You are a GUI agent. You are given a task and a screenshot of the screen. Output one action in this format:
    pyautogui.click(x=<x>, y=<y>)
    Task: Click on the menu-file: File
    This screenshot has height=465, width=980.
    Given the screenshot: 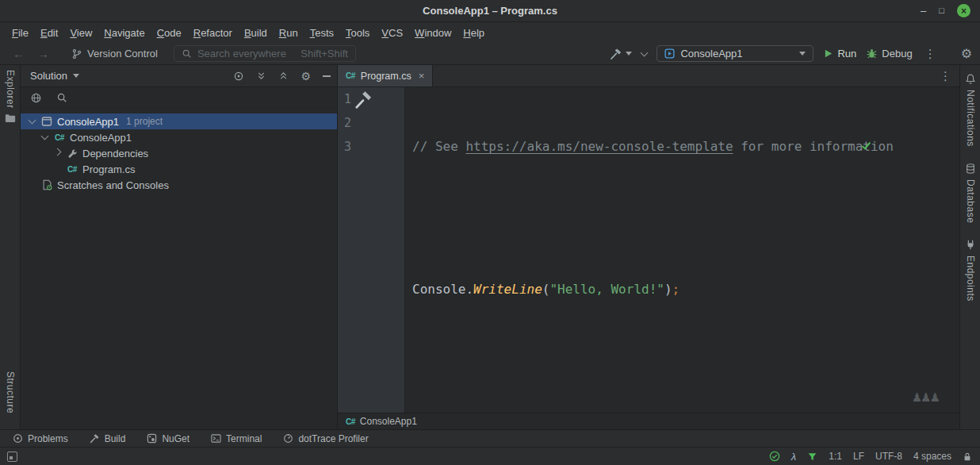 What is the action you would take?
    pyautogui.click(x=21, y=33)
    